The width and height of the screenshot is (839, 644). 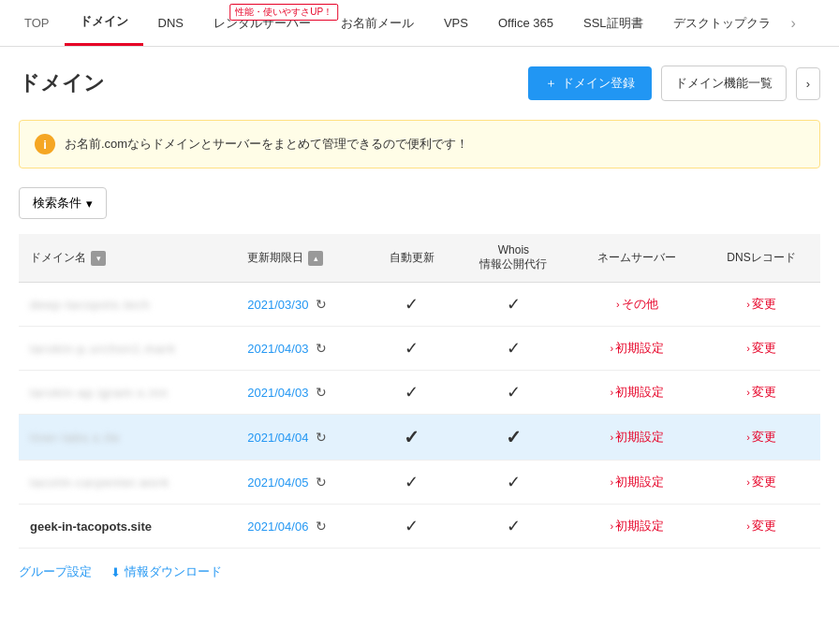 I want to click on table-row: tarokin-p.urchon1.mark2021/04/03 ↻✓✓›初期設…, so click(x=420, y=348).